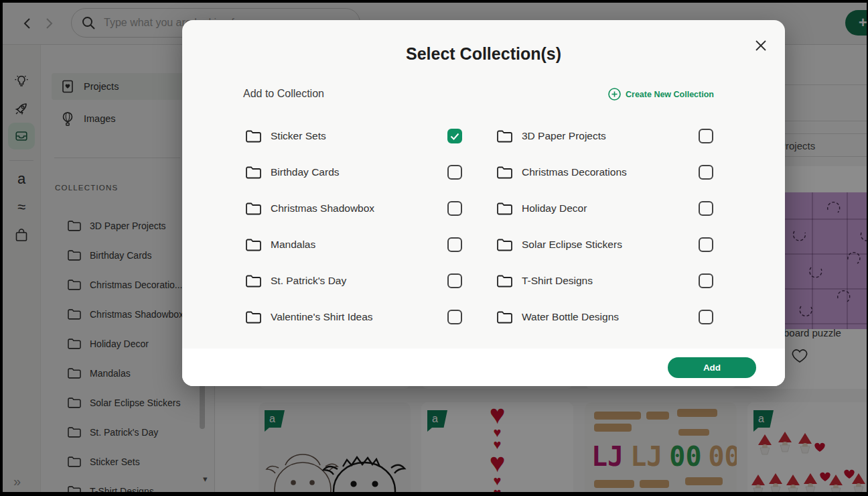  I want to click on collection-name: 3D Paper Projects, so click(610, 136).